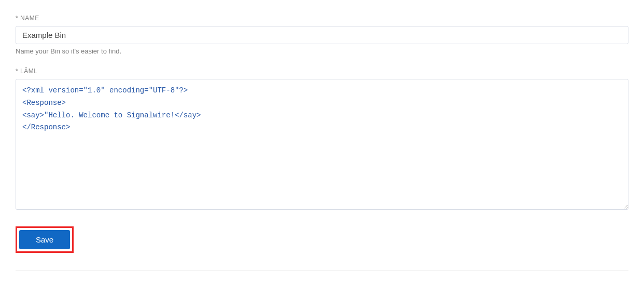 The height and width of the screenshot is (283, 644). I want to click on name-input, so click(322, 35).